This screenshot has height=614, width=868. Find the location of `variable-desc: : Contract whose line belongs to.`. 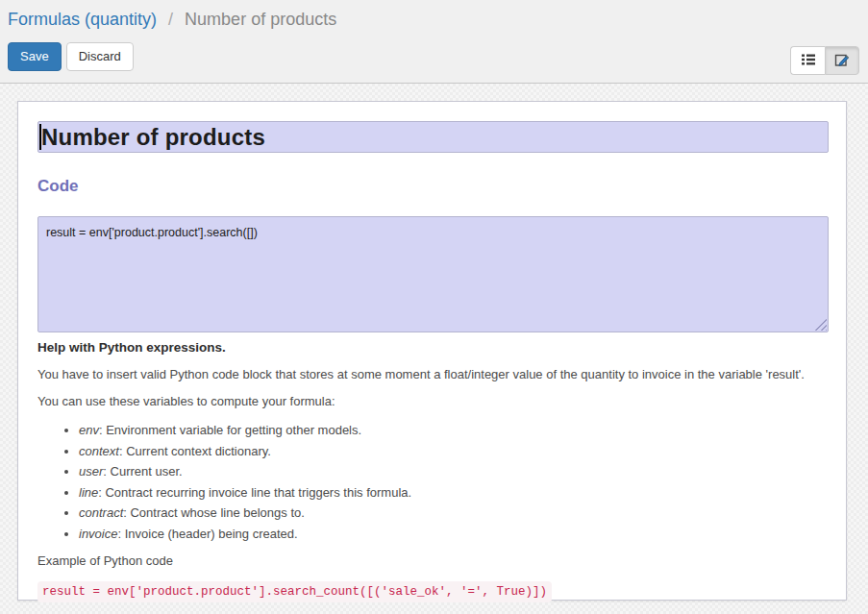

variable-desc: : Contract whose line belongs to. is located at coordinates (213, 513).